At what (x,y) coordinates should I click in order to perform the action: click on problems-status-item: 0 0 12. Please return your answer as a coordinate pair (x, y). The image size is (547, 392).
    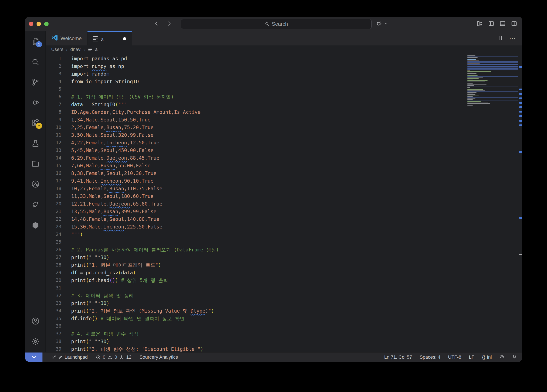
    Looking at the image, I should click on (114, 357).